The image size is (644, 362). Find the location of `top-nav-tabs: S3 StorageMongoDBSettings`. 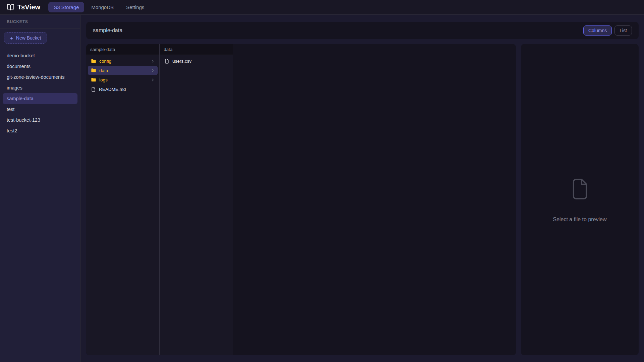

top-nav-tabs: S3 StorageMongoDBSettings is located at coordinates (99, 7).